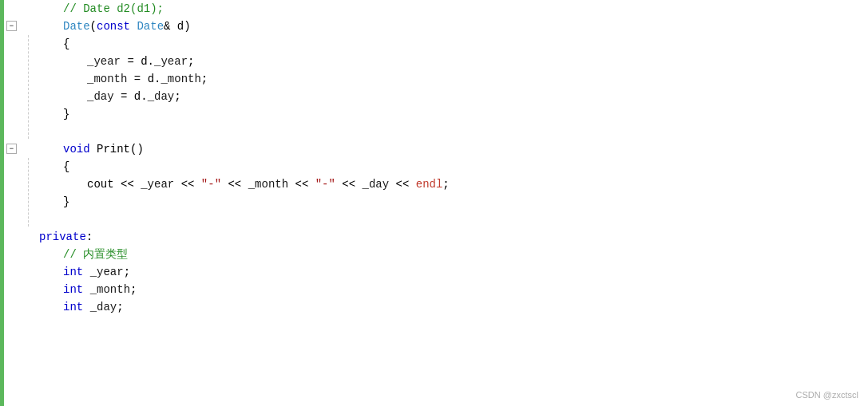  Describe the element at coordinates (452, 9) in the screenshot. I see `code-line: // Date d2(d1);` at that location.